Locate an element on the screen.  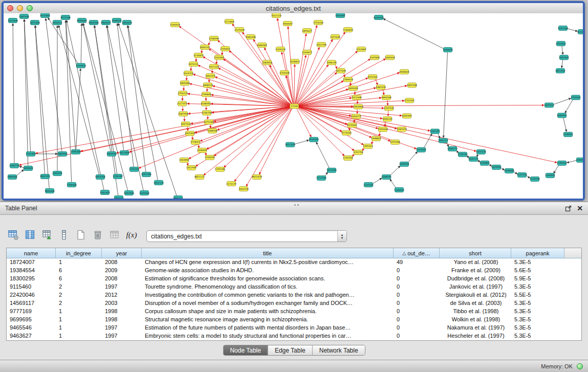
graph-node: 1463960 is located at coordinates (358, 106).